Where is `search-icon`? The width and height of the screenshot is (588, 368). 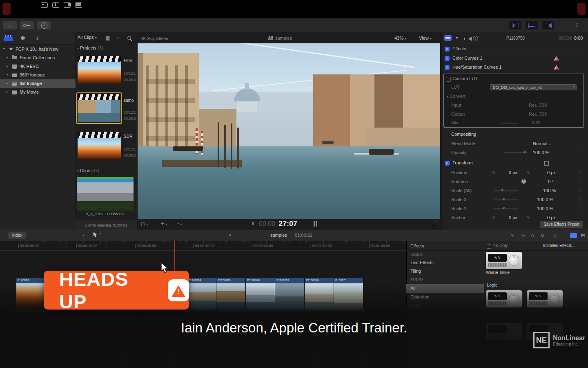
search-icon is located at coordinates (129, 38).